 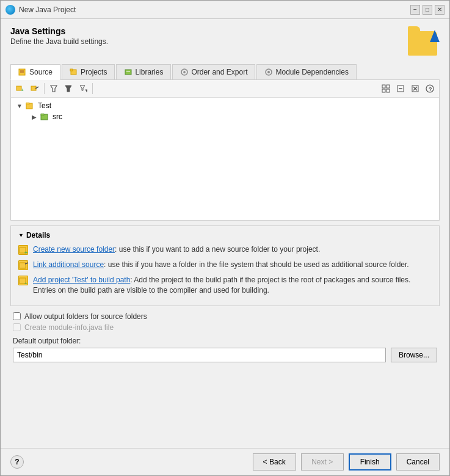 What do you see at coordinates (225, 265) in the screenshot?
I see `detail-item-2: Link additional source: use this if you …` at bounding box center [225, 265].